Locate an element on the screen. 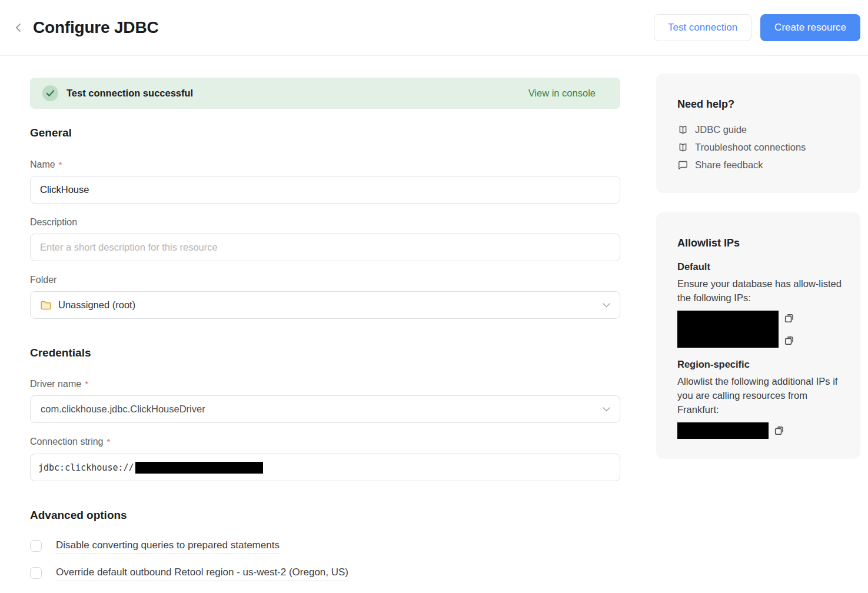 This screenshot has width=868, height=593. check-circle-icon is located at coordinates (51, 93).